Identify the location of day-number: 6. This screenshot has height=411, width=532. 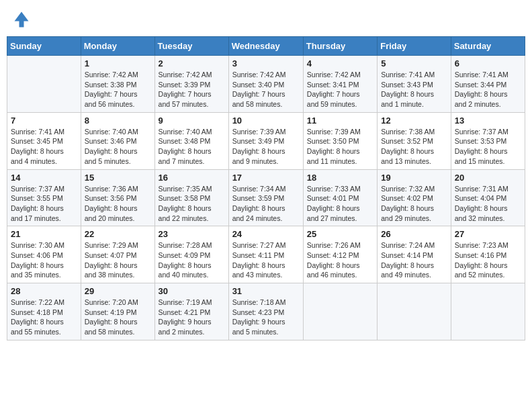
(488, 63).